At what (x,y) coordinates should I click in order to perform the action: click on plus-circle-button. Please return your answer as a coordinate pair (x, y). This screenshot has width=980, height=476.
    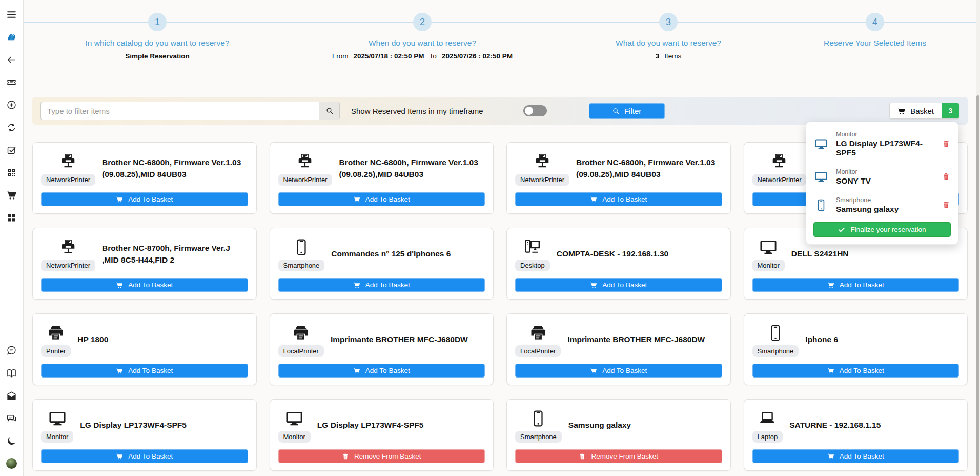
    Looking at the image, I should click on (11, 105).